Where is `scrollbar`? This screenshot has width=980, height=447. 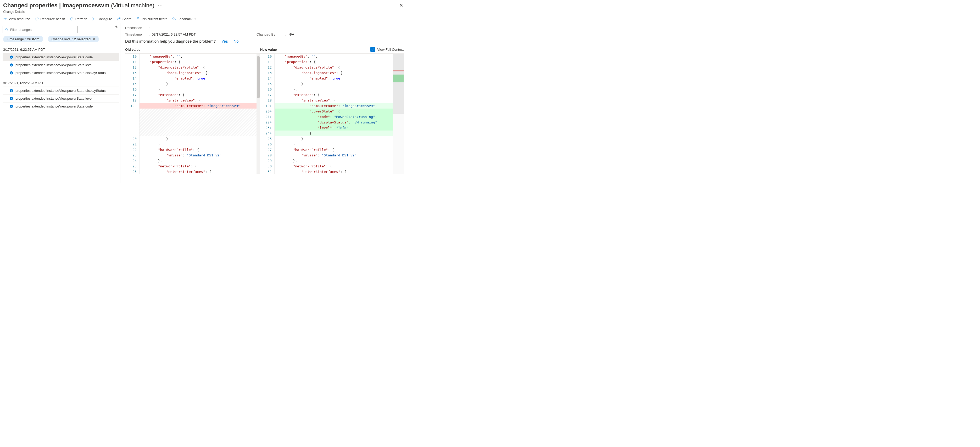 scrollbar is located at coordinates (258, 114).